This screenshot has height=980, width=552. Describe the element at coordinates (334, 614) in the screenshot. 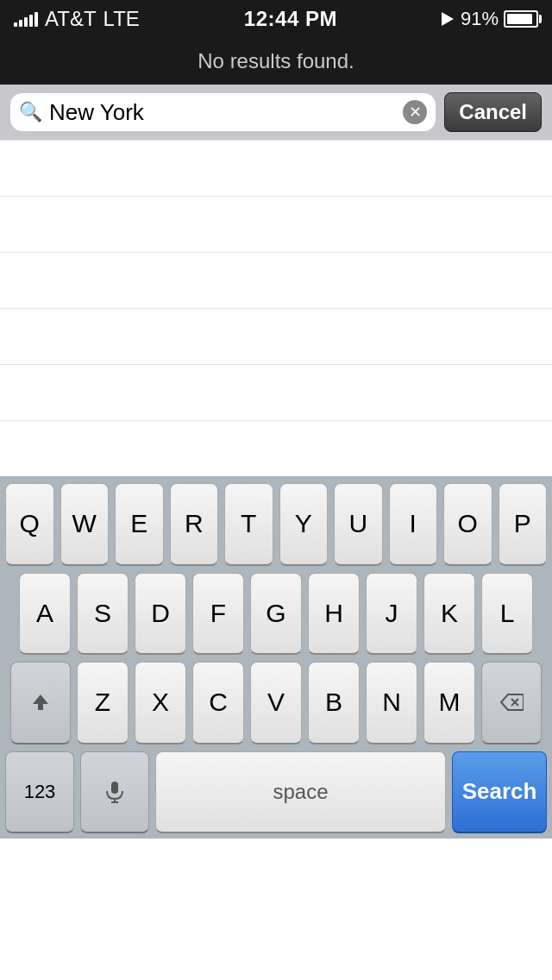

I see `key-h: H` at that location.